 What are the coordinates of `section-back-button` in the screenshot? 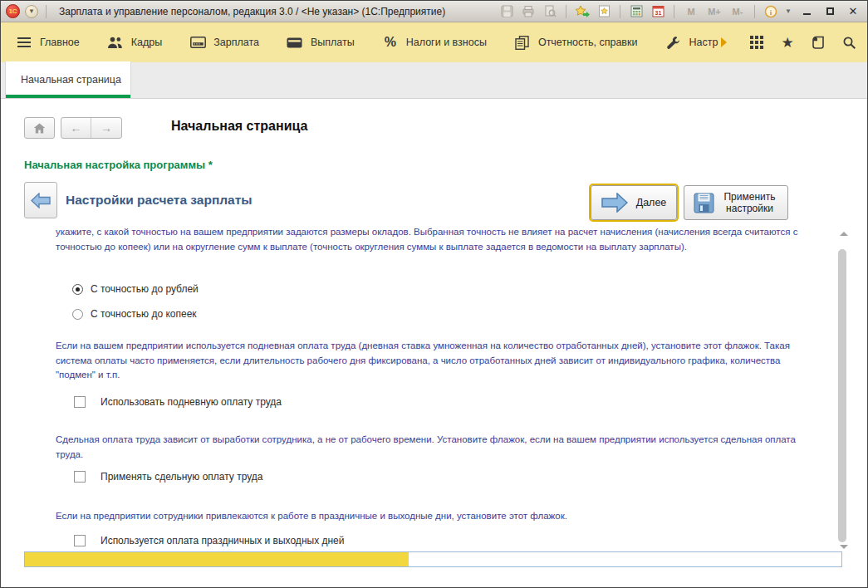 It's located at (41, 200).